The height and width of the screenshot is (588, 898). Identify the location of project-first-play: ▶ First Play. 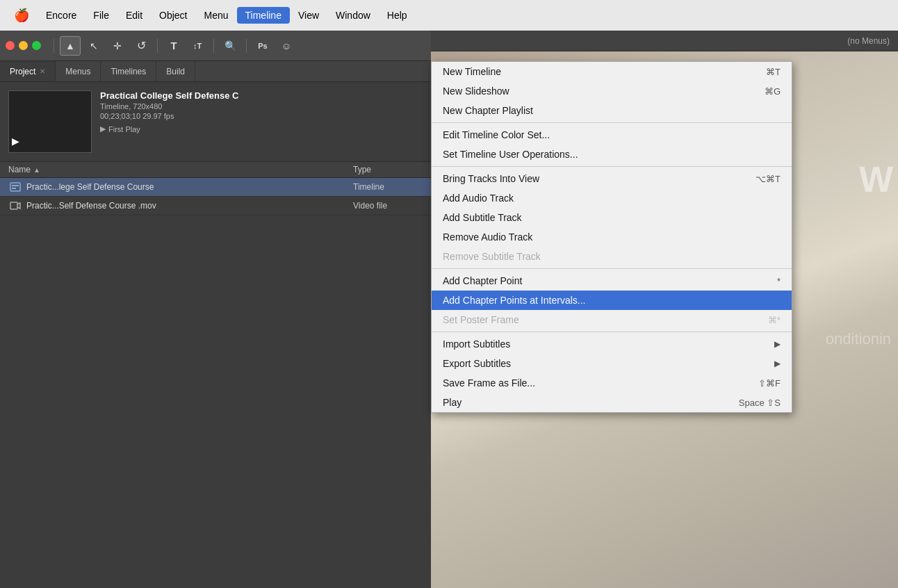
(170, 129).